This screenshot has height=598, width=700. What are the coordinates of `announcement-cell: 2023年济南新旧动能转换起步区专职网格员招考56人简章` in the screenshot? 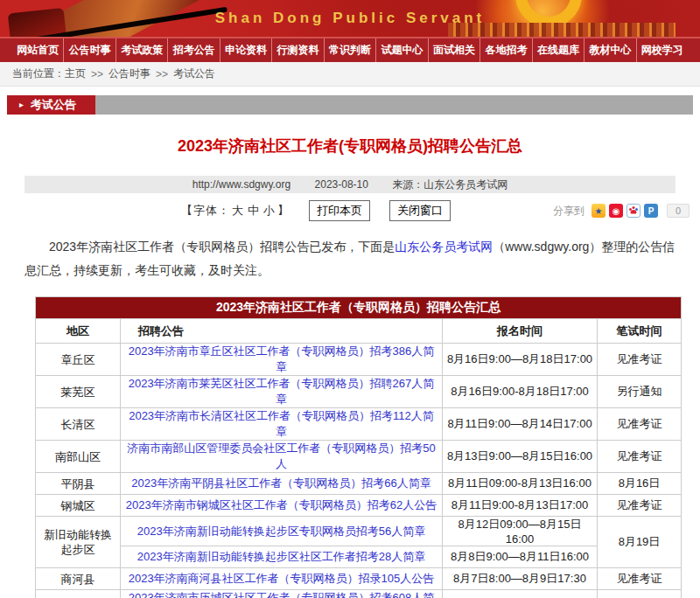 It's located at (282, 532).